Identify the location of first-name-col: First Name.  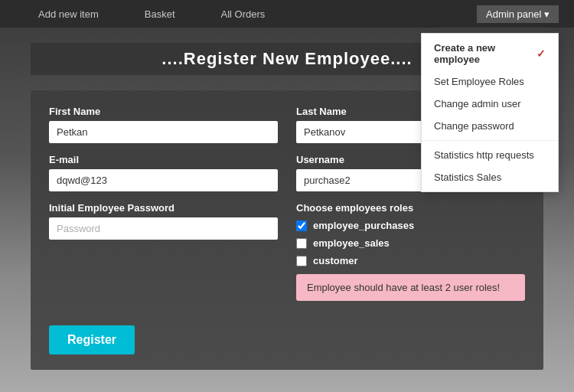
(164, 124).